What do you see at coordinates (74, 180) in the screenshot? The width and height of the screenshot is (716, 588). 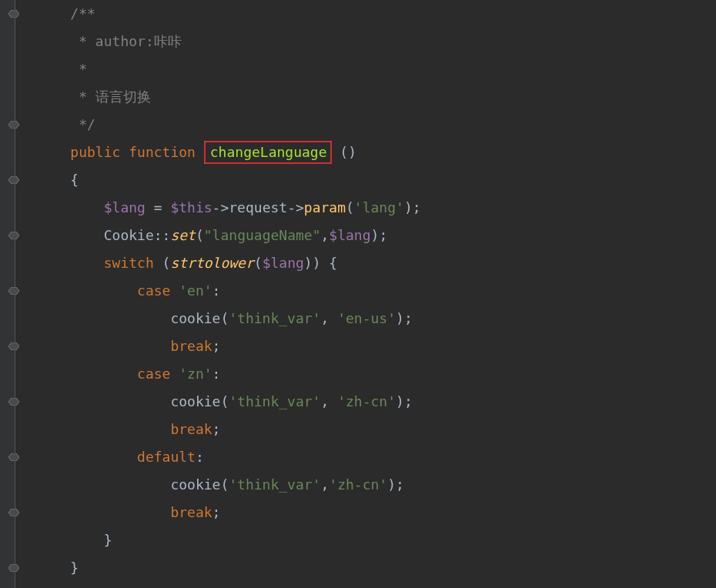 I see `brace-open: {` at bounding box center [74, 180].